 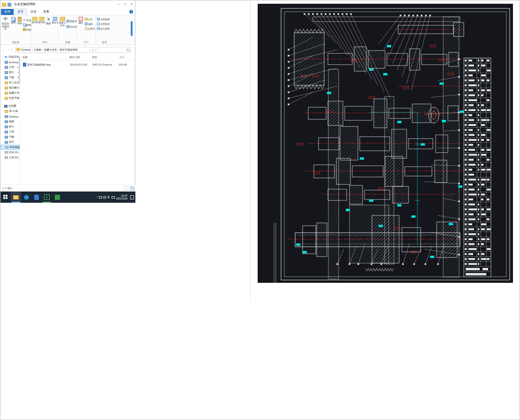 I want to click on new-folder-button: 新建文件夹, so click(x=63, y=23).